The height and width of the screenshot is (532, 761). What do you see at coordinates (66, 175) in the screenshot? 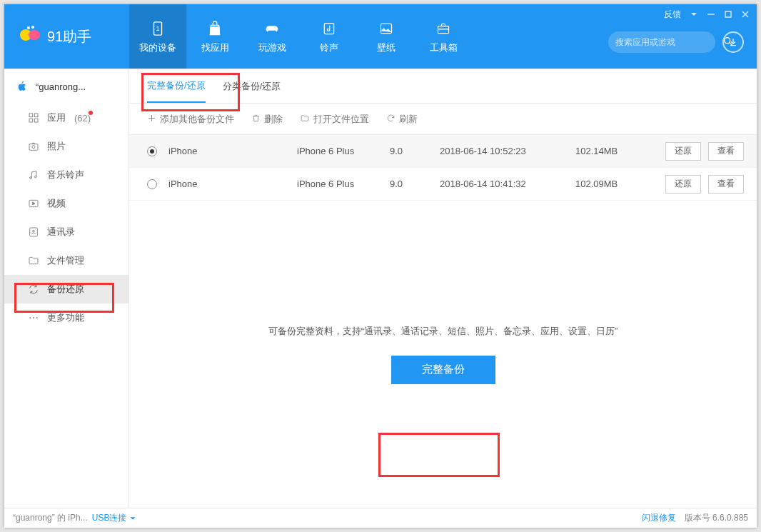
I see `sidebar-label: 音乐铃声` at bounding box center [66, 175].